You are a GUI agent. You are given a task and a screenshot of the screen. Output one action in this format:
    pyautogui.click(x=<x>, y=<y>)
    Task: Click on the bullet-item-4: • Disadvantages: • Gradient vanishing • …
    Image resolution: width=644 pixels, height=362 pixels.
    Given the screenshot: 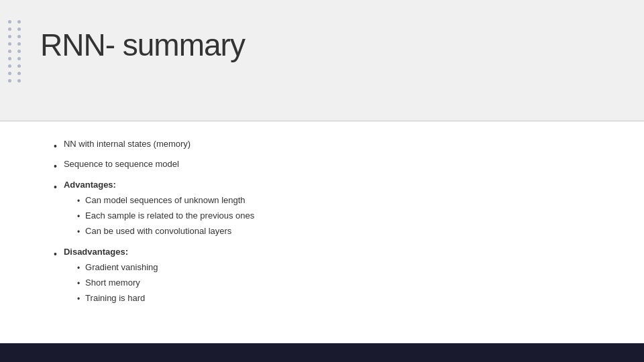 What is the action you would take?
    pyautogui.click(x=329, y=277)
    